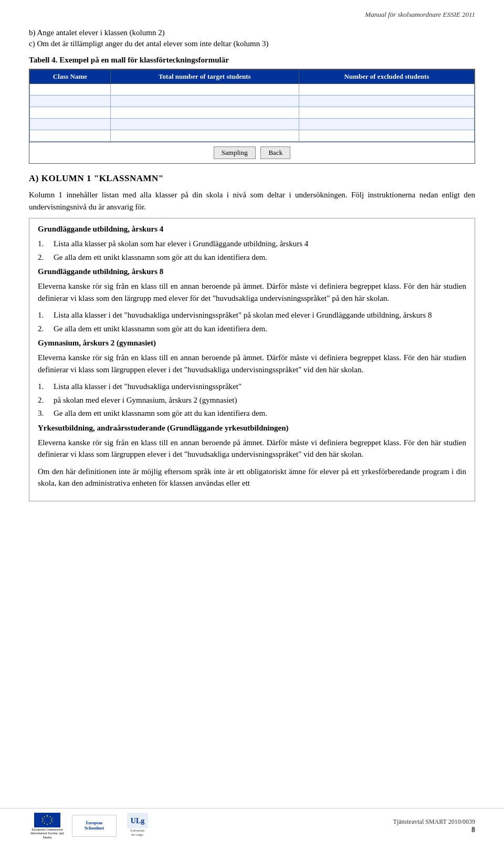 Image resolution: width=504 pixels, height=850 pixels. I want to click on footer-right: Tjänsteavtal SMART 2010/0039 8, so click(434, 826).